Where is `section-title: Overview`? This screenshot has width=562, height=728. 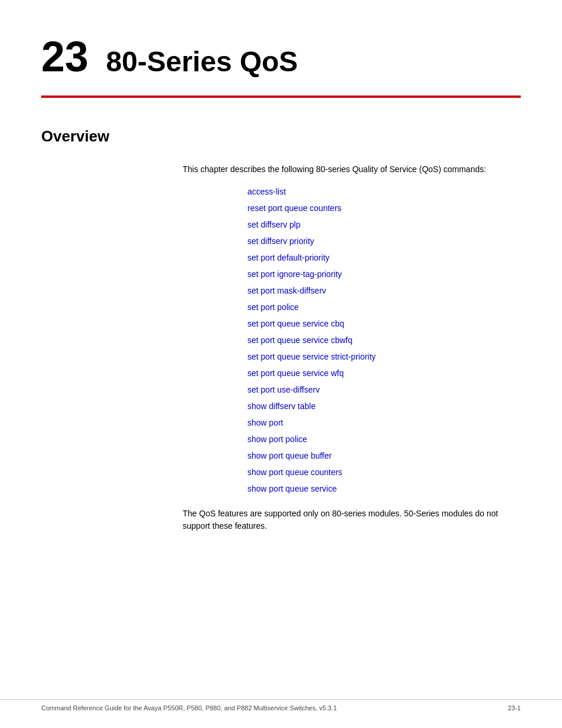 section-title: Overview is located at coordinates (281, 139).